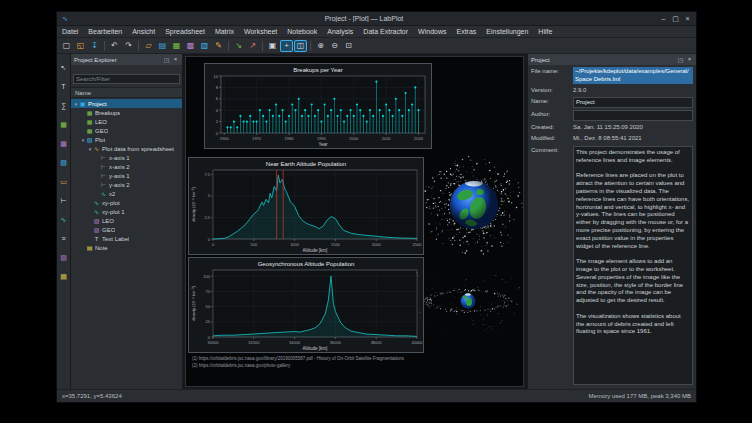 This screenshot has width=752, height=423. Describe the element at coordinates (126, 166) in the screenshot. I see `tree-item-x-axis-2: ⊢x-axis 2` at that location.